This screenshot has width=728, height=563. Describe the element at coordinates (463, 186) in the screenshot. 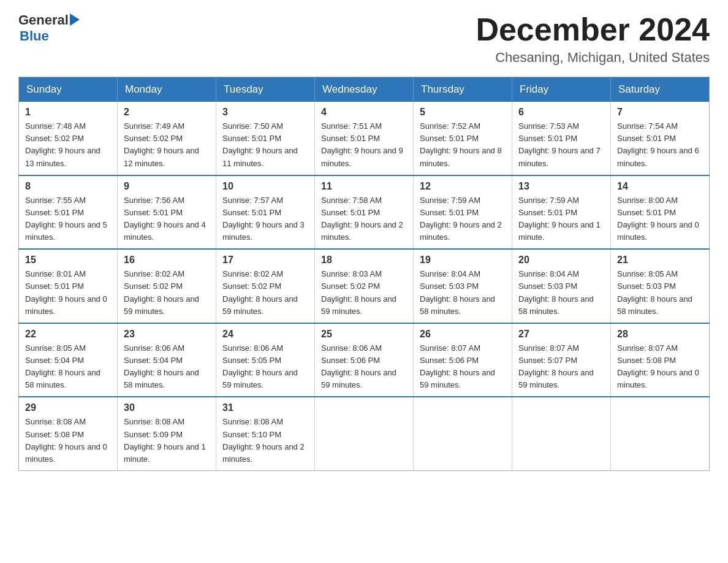

I see `day-number: 12` at that location.